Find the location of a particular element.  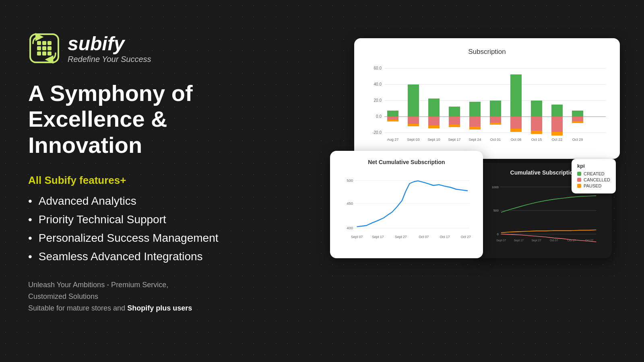

bottom-charts-row: Net Cumulative Subscription 500 450 400 … is located at coordinates (475, 204).